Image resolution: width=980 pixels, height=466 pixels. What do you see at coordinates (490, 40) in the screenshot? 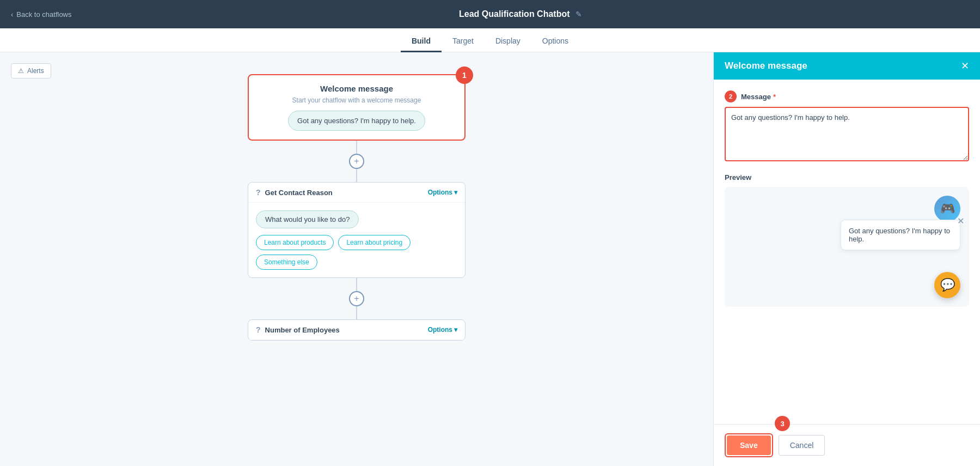
I see `sub-nav: Build Target Display Options` at bounding box center [490, 40].